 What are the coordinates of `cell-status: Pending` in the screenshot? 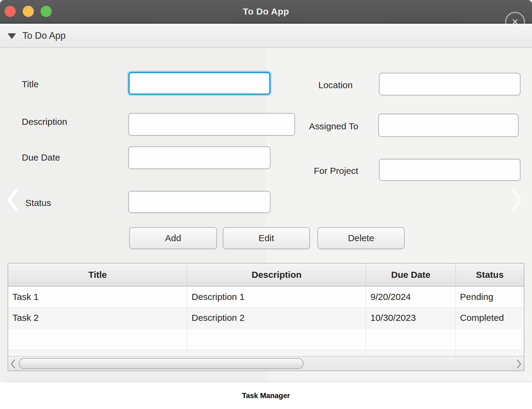 It's located at (490, 297).